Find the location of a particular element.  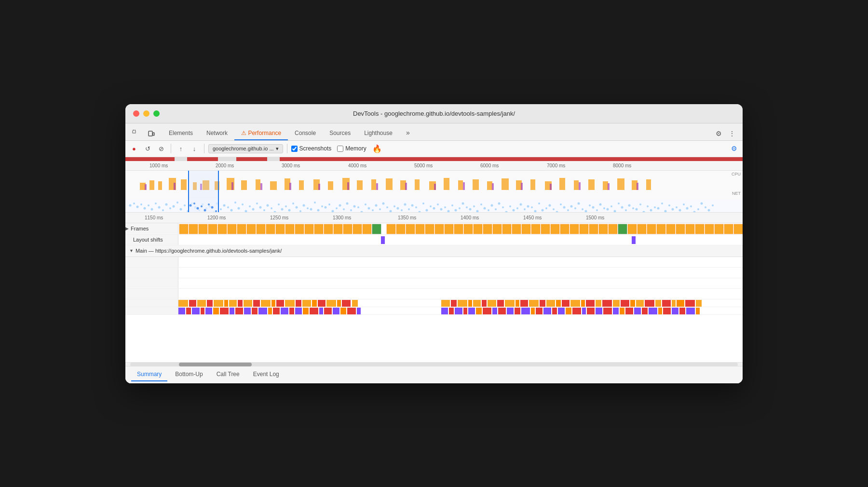

tab-performance: ⚠ Performance is located at coordinates (261, 134).